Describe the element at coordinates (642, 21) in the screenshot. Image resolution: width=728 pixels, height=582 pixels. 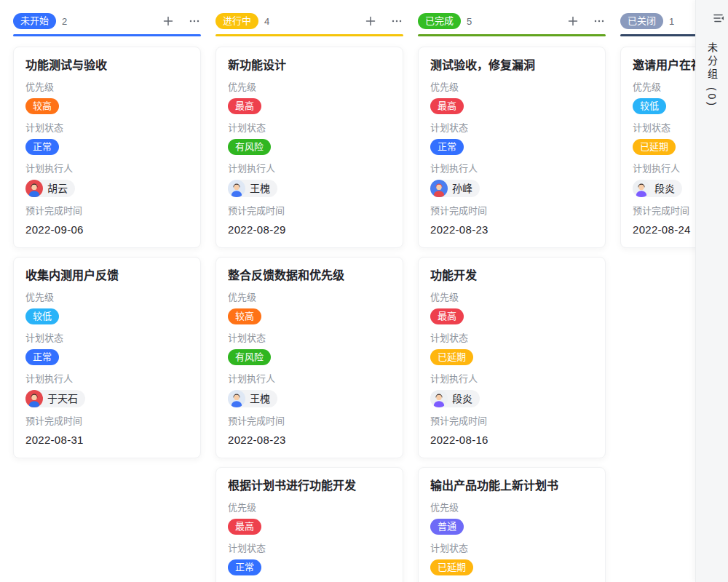
I see `column-status-badge: 已关闭` at that location.